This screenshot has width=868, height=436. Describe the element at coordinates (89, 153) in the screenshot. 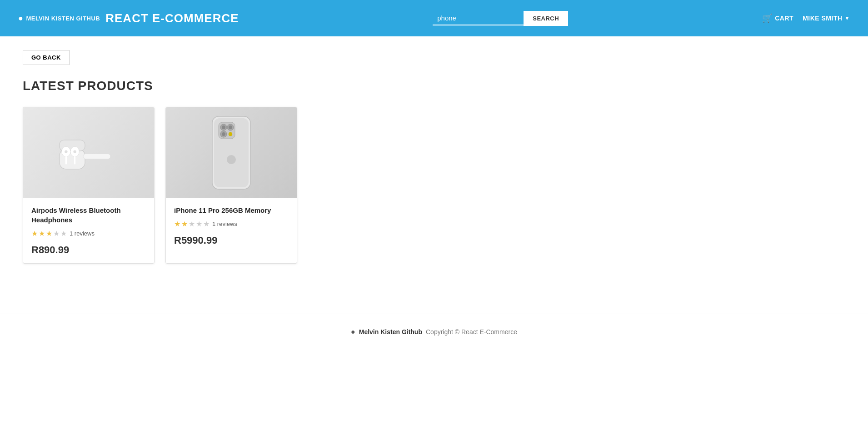

I see `airpods-image` at that location.